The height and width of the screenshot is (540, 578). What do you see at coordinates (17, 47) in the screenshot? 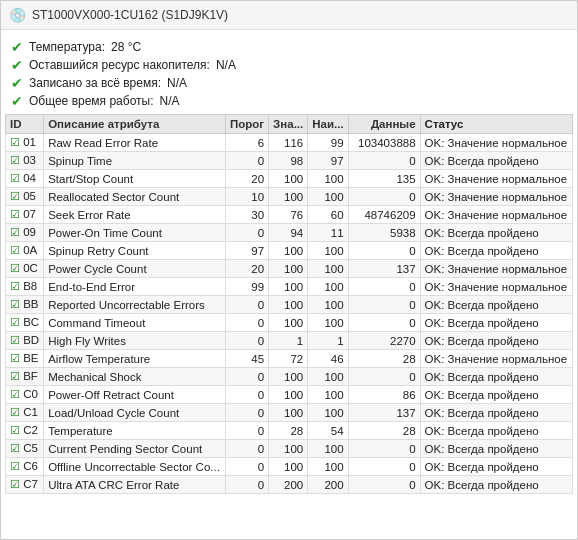
I see `check-icon-temp: ✔` at bounding box center [17, 47].